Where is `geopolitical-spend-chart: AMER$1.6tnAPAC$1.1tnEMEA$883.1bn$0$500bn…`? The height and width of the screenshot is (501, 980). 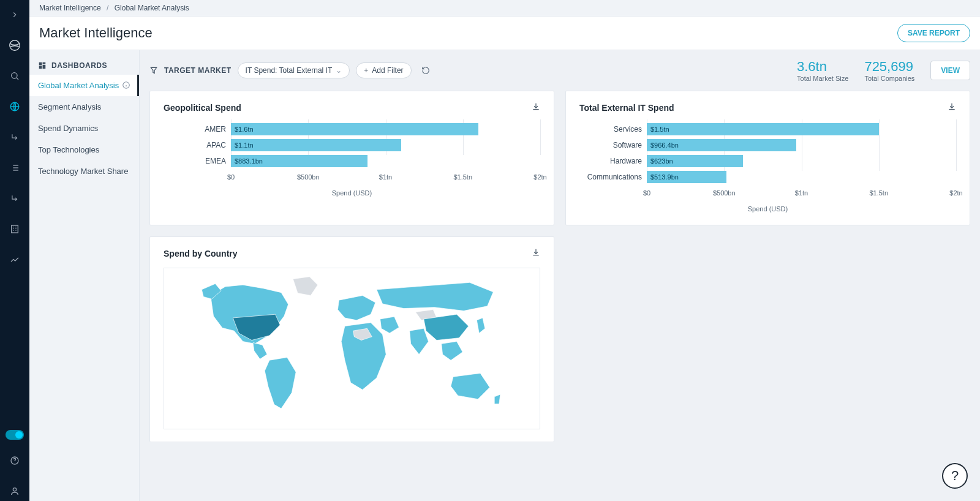 geopolitical-spend-chart: AMER$1.6tnAPAC$1.1tnEMEA$883.1bn$0$500bn… is located at coordinates (352, 159).